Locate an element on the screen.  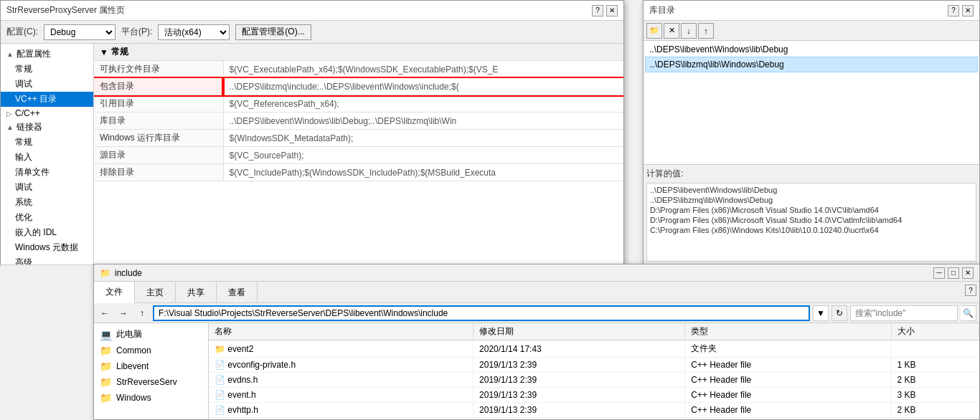
lib-new-btn: 📁 is located at coordinates (654, 31).